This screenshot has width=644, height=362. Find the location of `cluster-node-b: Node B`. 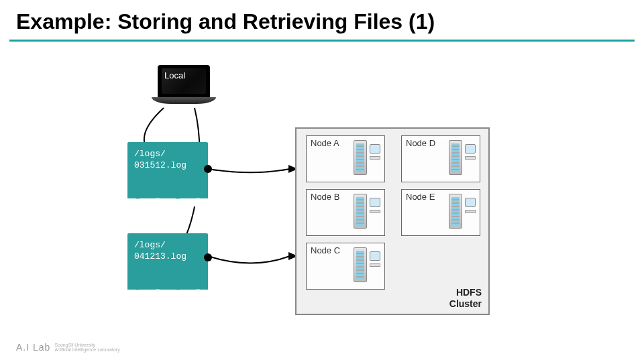

cluster-node-b: Node B is located at coordinates (345, 213).